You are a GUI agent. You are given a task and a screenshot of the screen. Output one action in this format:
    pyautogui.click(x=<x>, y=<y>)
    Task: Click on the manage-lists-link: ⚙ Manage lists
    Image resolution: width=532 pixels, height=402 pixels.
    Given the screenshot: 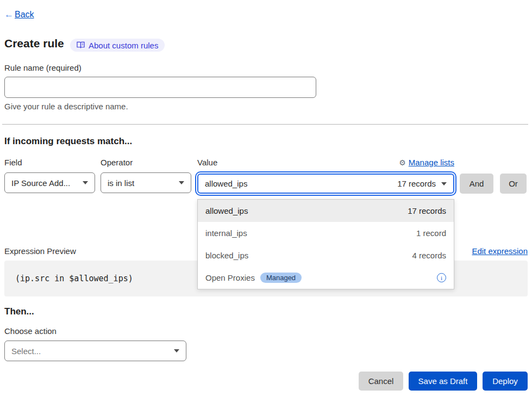 What is the action you would take?
    pyautogui.click(x=427, y=162)
    